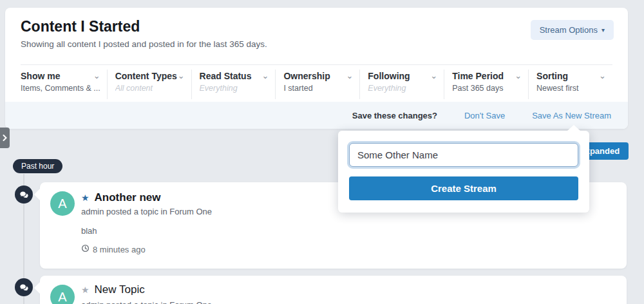 Image resolution: width=644 pixels, height=304 pixels. I want to click on create-stream-popup: Create Stream, so click(464, 171).